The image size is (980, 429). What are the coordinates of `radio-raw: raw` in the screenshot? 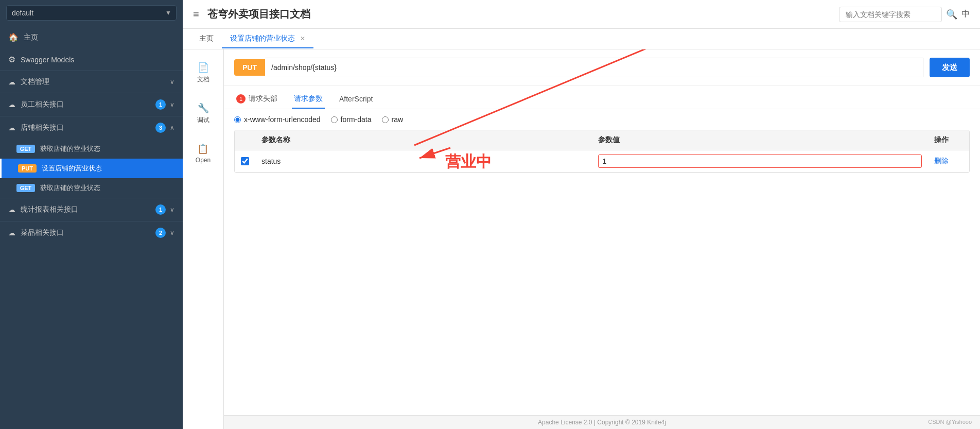 It's located at (393, 119).